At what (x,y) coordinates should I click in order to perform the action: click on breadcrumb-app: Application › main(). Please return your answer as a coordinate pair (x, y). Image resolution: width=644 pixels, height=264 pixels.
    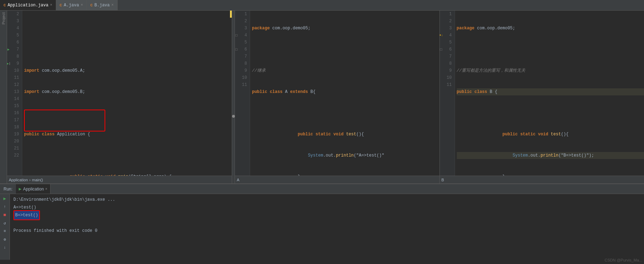
    Looking at the image, I should click on (119, 180).